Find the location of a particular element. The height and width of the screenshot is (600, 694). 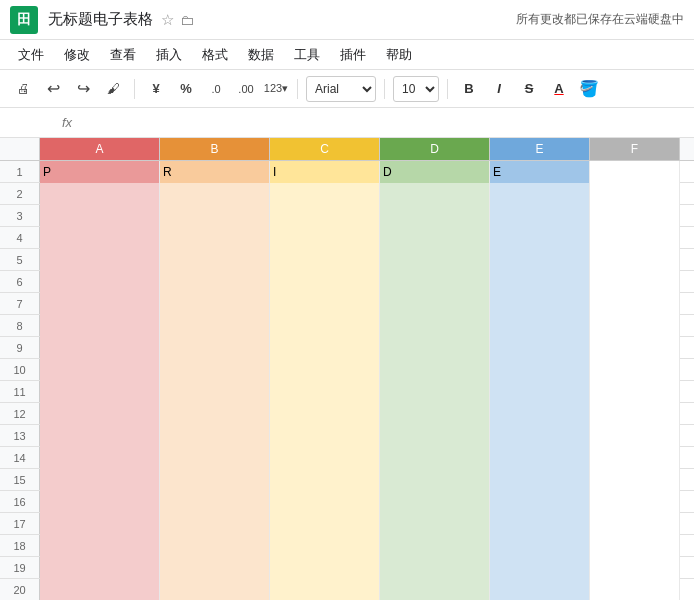

cell-d6 is located at coordinates (435, 282).